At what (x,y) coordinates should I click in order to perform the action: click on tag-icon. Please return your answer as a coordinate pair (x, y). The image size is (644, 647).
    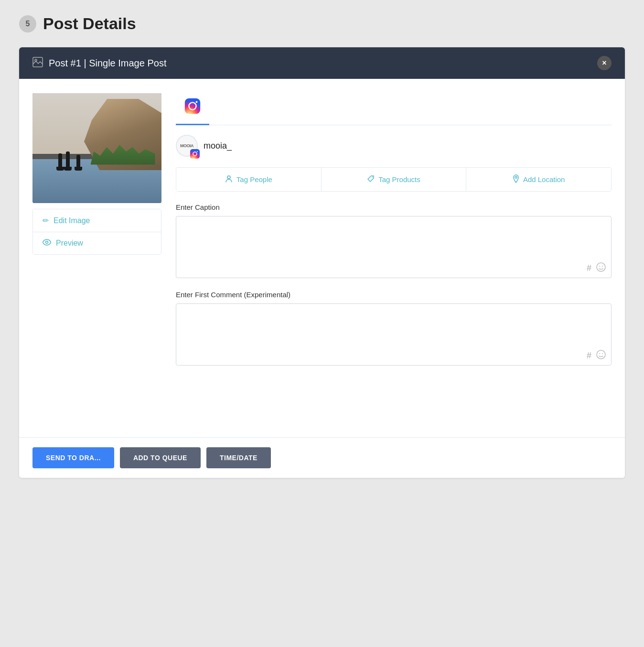
    Looking at the image, I should click on (371, 180).